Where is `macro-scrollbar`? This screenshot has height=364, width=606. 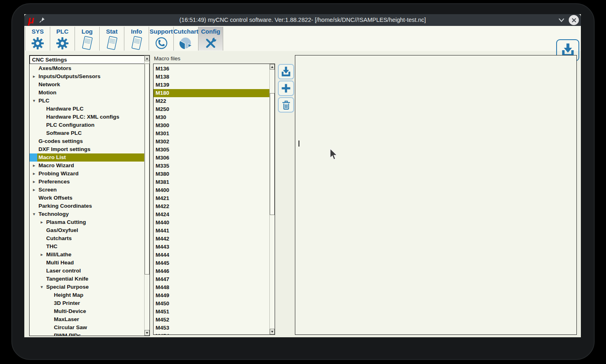 macro-scrollbar is located at coordinates (272, 199).